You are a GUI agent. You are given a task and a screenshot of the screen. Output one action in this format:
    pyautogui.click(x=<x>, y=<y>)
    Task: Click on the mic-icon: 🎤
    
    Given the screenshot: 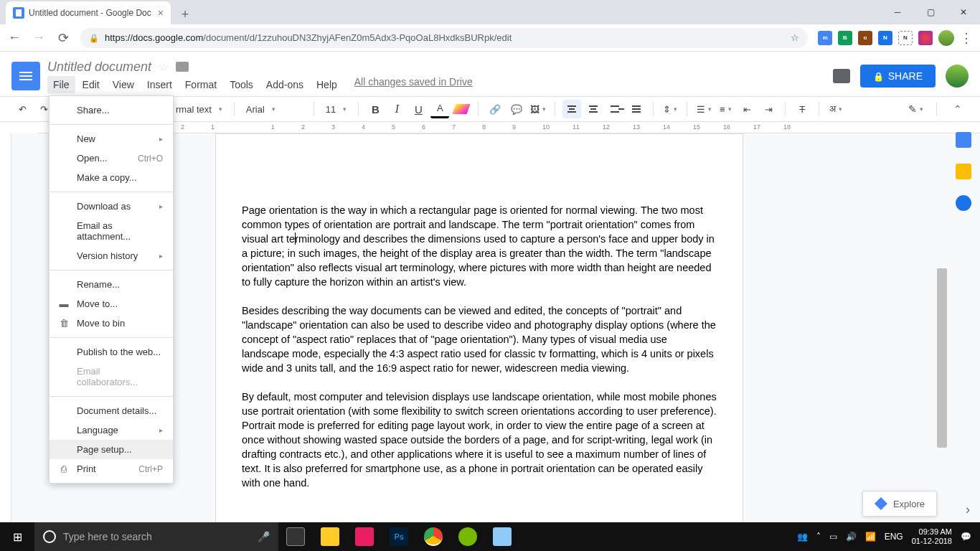 What is the action you would take?
    pyautogui.click(x=264, y=537)
    